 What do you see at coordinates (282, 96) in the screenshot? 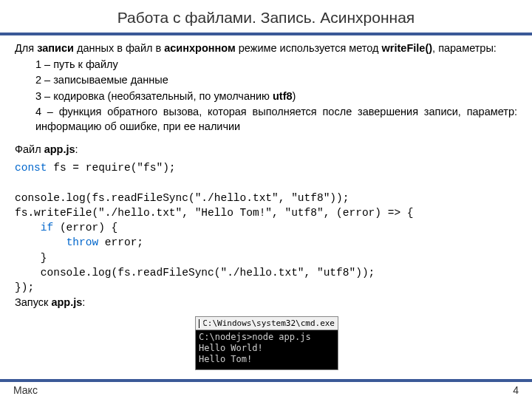
I see `bold-utf8: utf8` at bounding box center [282, 96].